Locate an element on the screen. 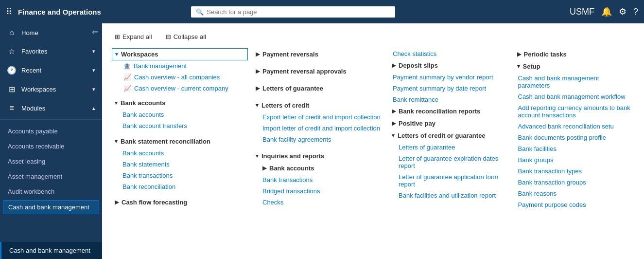 The height and width of the screenshot is (259, 644). bank-reconciliation-reports-label: Bank reconciliation reports is located at coordinates (439, 111).